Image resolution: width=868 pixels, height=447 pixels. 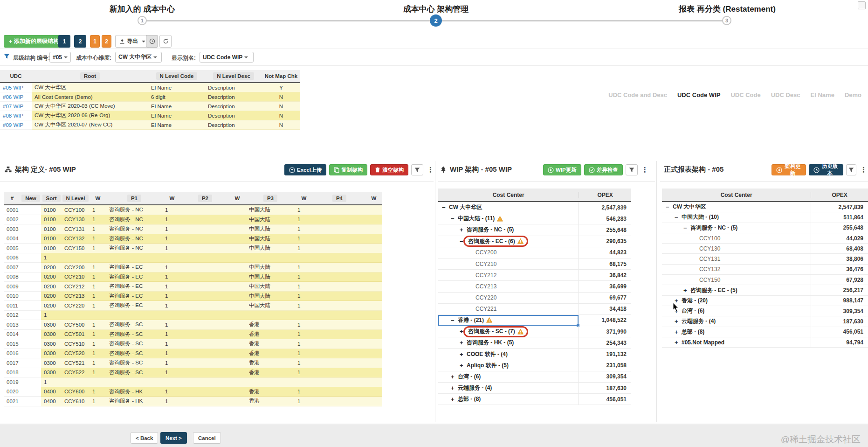 I want to click on level-button-orange-1: 1, so click(x=95, y=41).